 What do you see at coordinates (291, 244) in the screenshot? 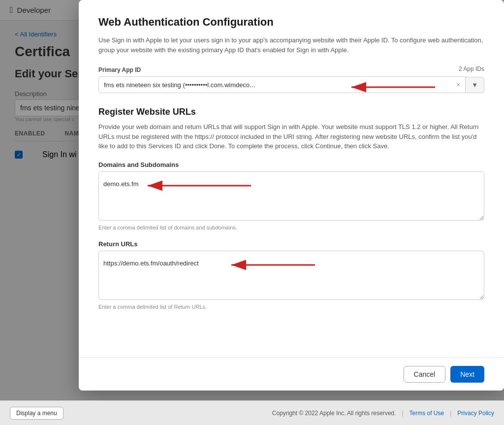
I see `return-urls-label: Return URLs` at bounding box center [291, 244].